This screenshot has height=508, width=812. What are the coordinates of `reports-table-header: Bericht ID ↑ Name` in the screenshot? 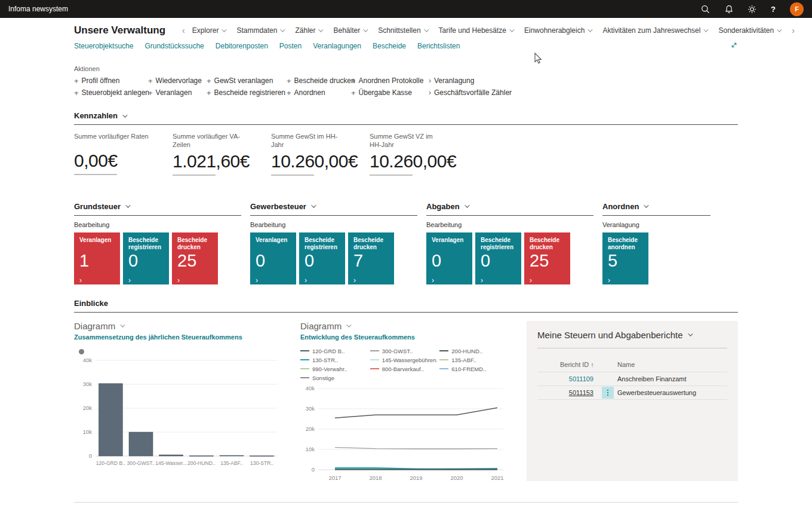 It's located at (632, 365).